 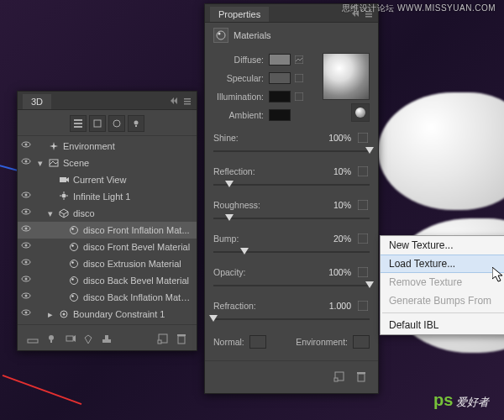 What do you see at coordinates (360, 113) in the screenshot?
I see `material-preset-picker` at bounding box center [360, 113].